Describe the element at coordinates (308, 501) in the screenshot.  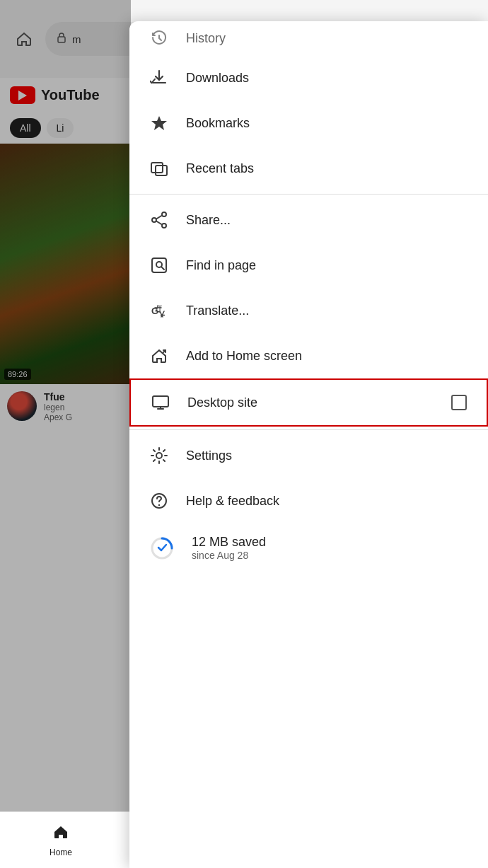
I see `menu-item-help: Help & feedback` at that location.